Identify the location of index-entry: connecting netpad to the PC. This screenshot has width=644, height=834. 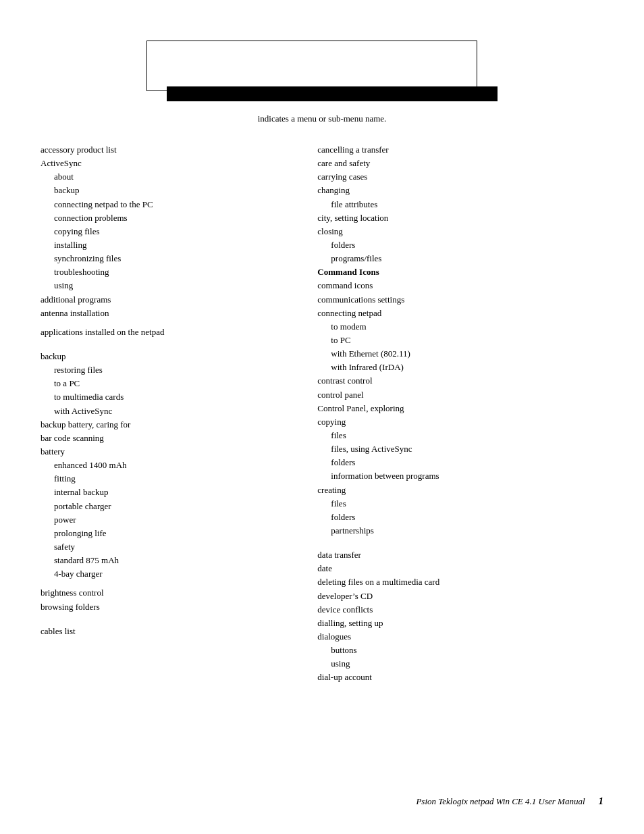
(179, 205).